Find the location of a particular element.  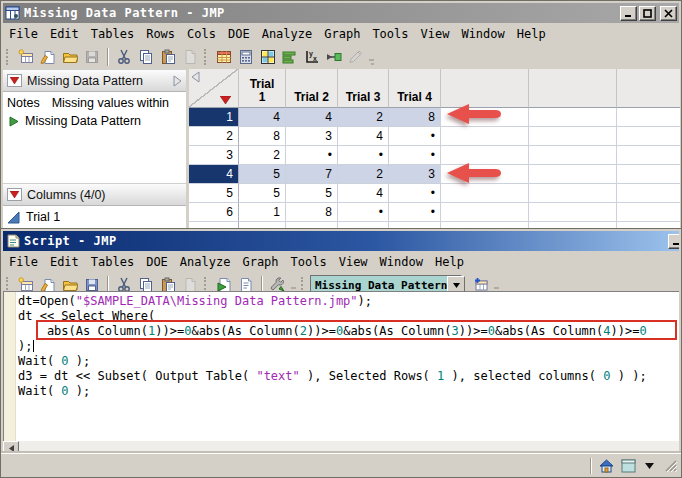

close-button is located at coordinates (668, 14).